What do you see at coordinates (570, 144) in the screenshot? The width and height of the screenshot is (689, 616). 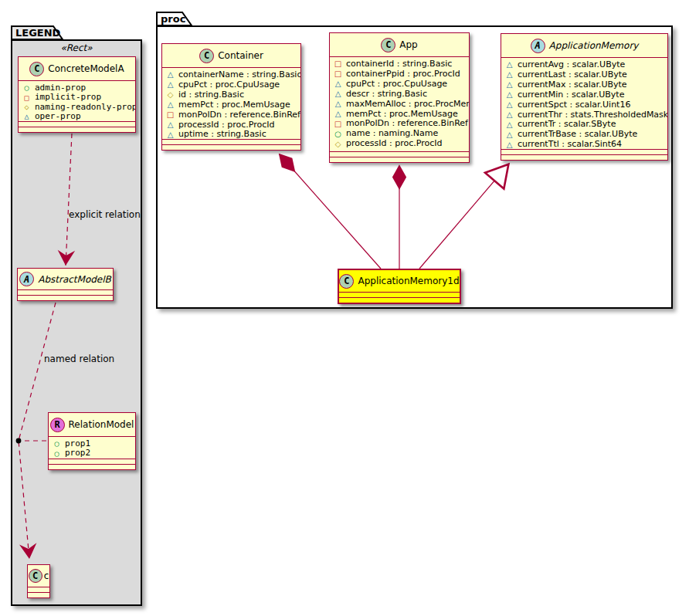 I see `attribute-text: currentTtl : scalar.Sint64` at bounding box center [570, 144].